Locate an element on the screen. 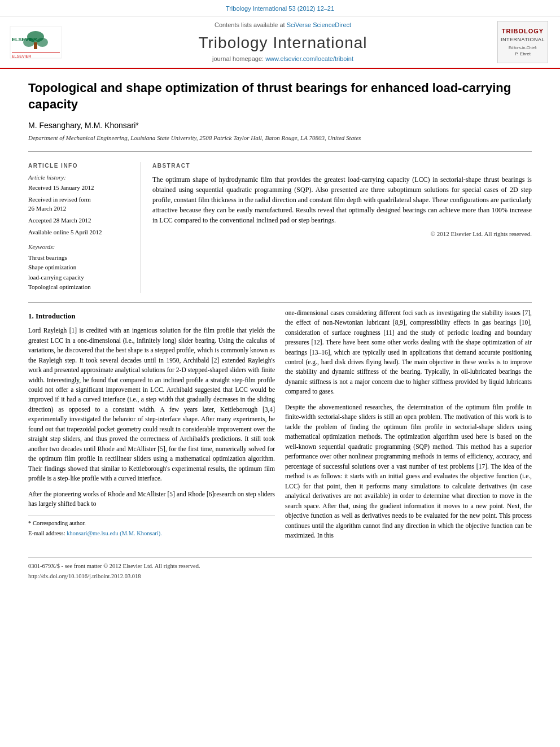  issn-line: 0301-679X/$ - see front matter © 2012 El… is located at coordinates (280, 567).